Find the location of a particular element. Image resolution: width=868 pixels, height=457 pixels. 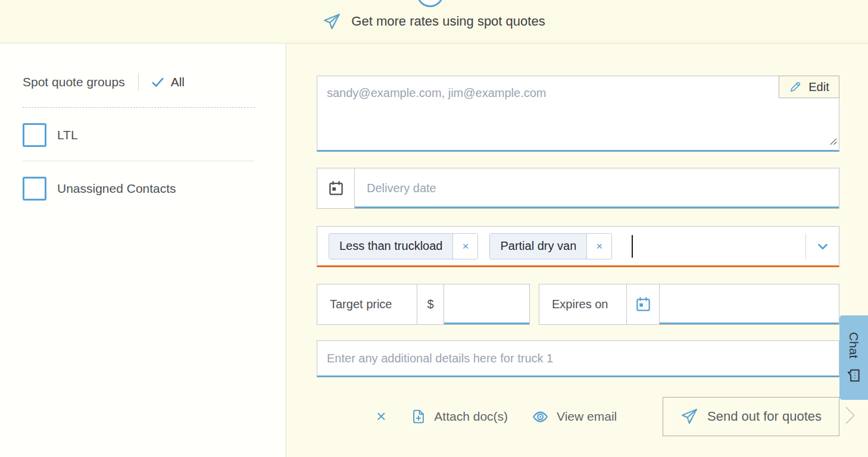

ltl-checkbox is located at coordinates (35, 135).